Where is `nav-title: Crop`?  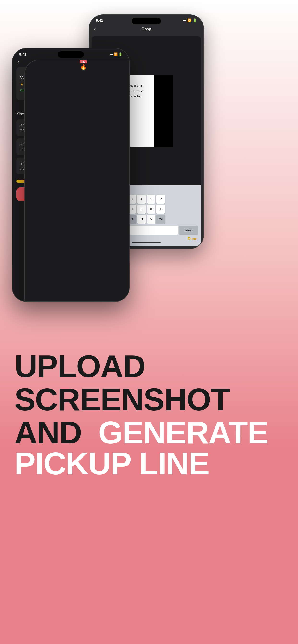 nav-title: Crop is located at coordinates (146, 29).